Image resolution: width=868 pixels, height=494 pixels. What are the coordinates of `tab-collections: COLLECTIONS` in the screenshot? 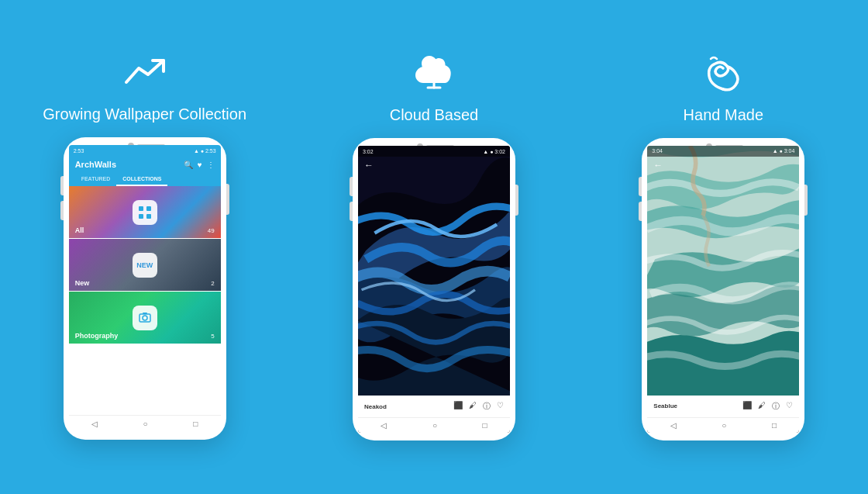 It's located at (142, 180).